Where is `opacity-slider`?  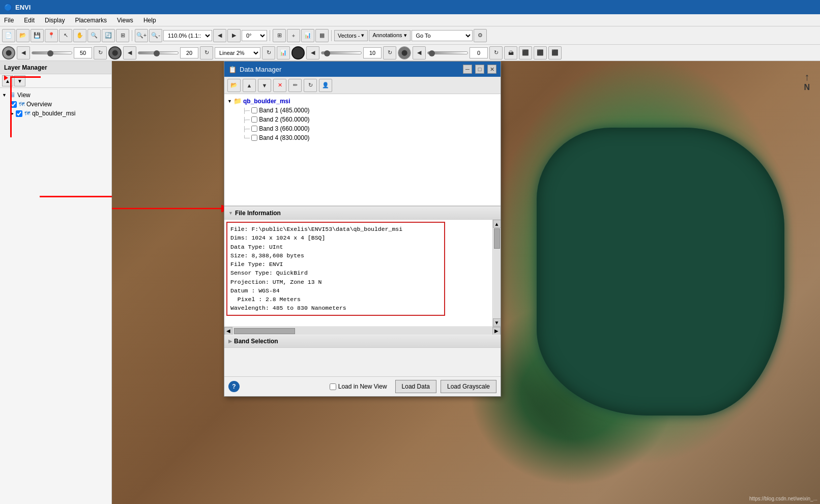
opacity-slider is located at coordinates (341, 53).